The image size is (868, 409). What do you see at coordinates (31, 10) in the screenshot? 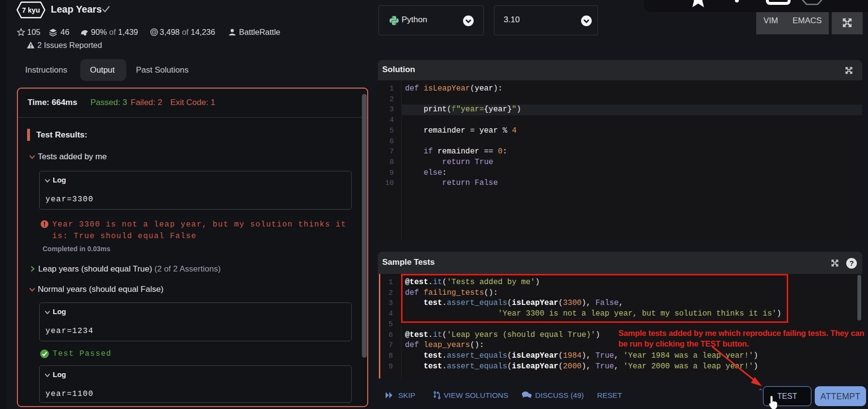
I see `svg-text: 7 kyu` at bounding box center [31, 10].